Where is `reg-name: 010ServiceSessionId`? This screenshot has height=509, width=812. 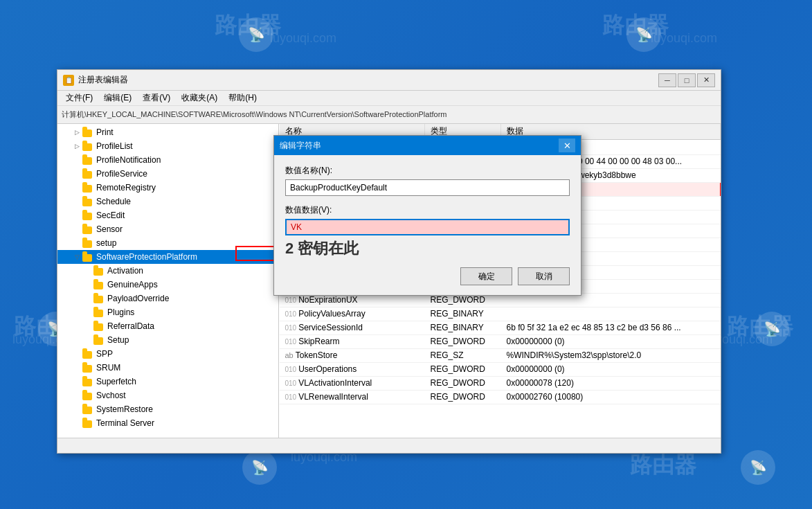 reg-name: 010ServiceSessionId is located at coordinates (352, 328).